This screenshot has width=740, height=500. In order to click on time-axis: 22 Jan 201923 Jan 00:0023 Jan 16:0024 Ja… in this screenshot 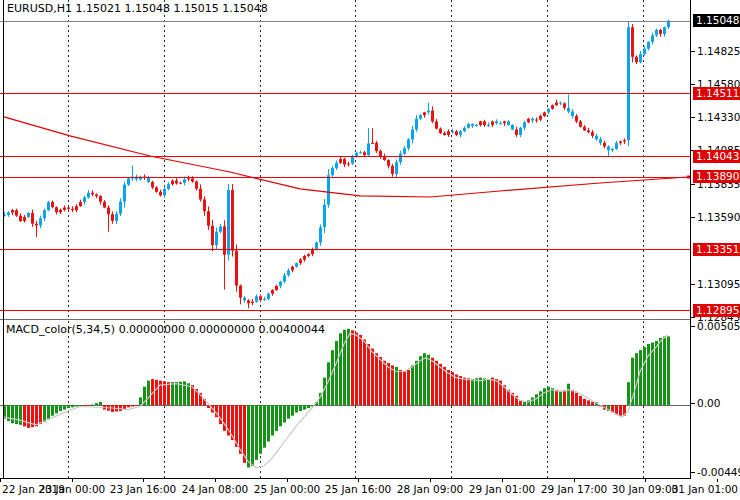, I will do `click(370, 490)`.